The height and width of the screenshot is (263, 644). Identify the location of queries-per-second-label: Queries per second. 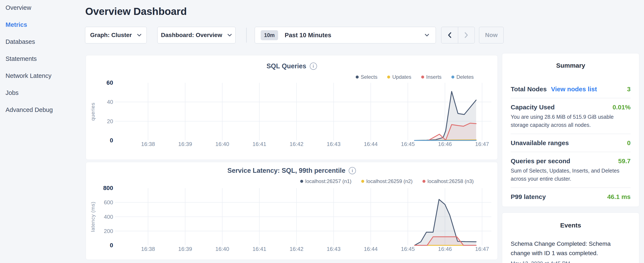
(540, 161).